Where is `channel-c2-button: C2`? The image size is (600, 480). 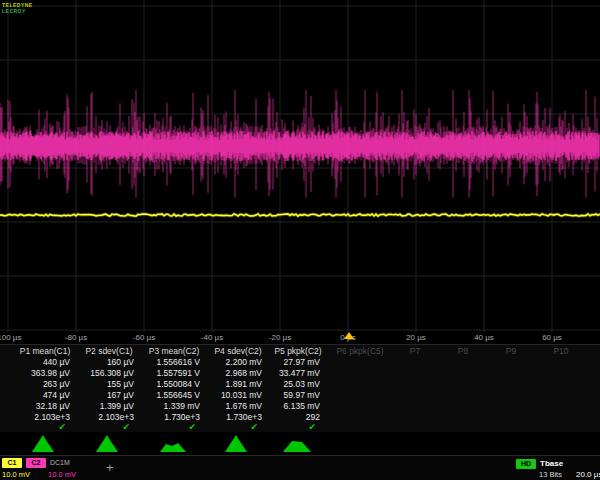
channel-c2-button: C2 is located at coordinates (36, 463).